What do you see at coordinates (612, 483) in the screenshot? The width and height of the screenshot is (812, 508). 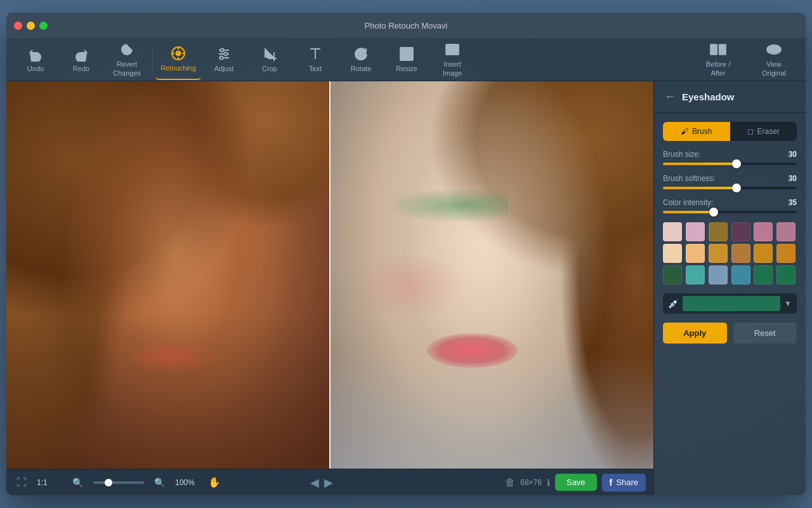 I see `fb-icon: f` at bounding box center [612, 483].